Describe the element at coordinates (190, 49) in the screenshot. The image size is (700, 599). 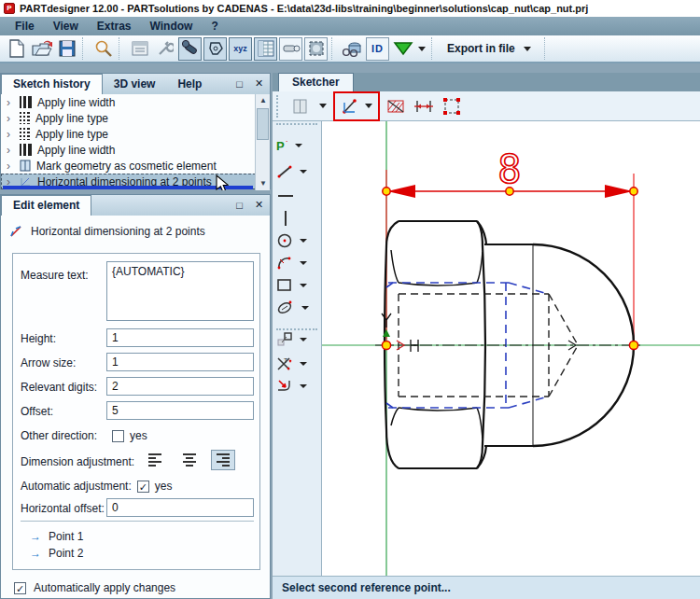
I see `screw-3d-button` at that location.